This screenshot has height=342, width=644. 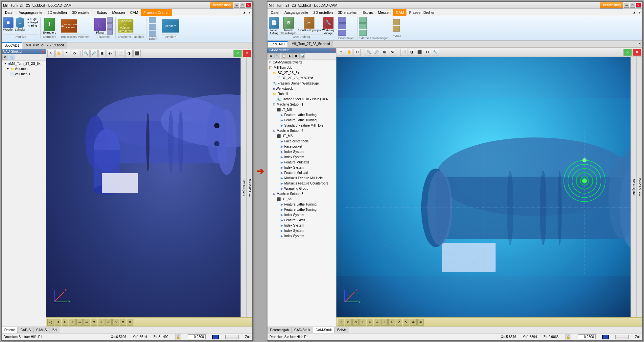 I want to click on cam-tree-item-12: ▶Standard Feature Mill Hole, so click(x=302, y=125).